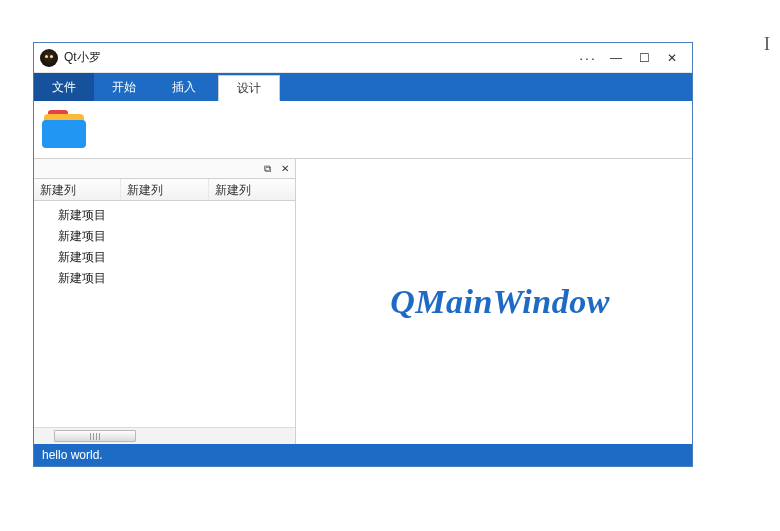 Image resolution: width=780 pixels, height=531 pixels. I want to click on dock-float-button: ⧉, so click(267, 169).